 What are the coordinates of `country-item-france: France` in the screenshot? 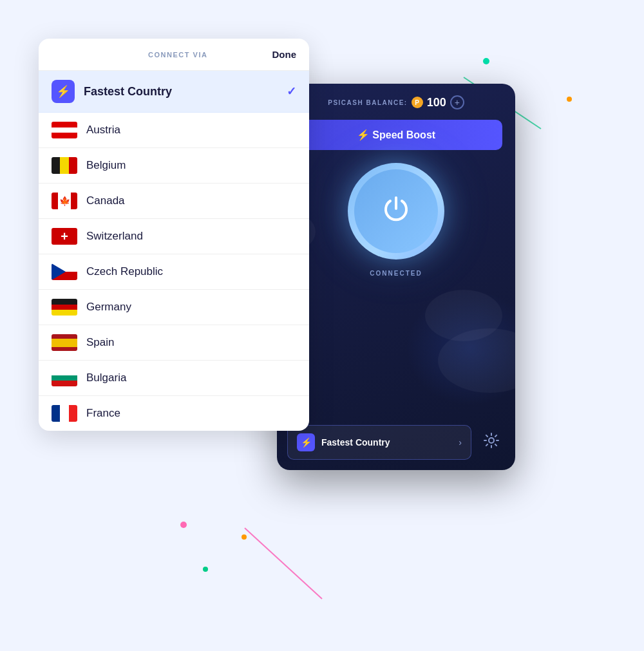 It's located at (174, 413).